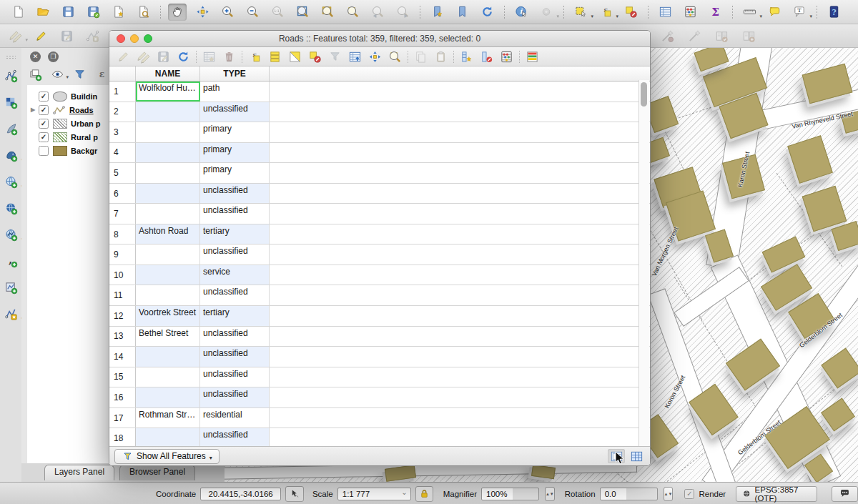  Describe the element at coordinates (774, 12) in the screenshot. I see `map-tips-icon` at that location.